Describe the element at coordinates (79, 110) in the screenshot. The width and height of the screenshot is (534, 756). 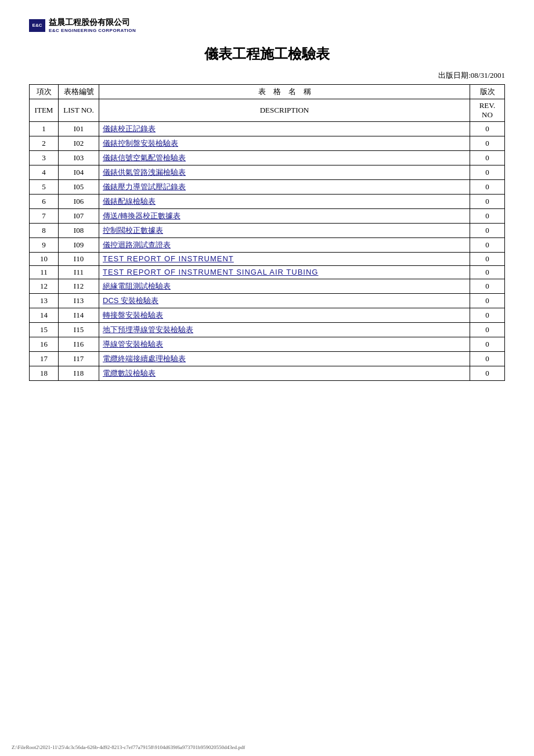
I see `header-listno-en: LIST NO.` at that location.